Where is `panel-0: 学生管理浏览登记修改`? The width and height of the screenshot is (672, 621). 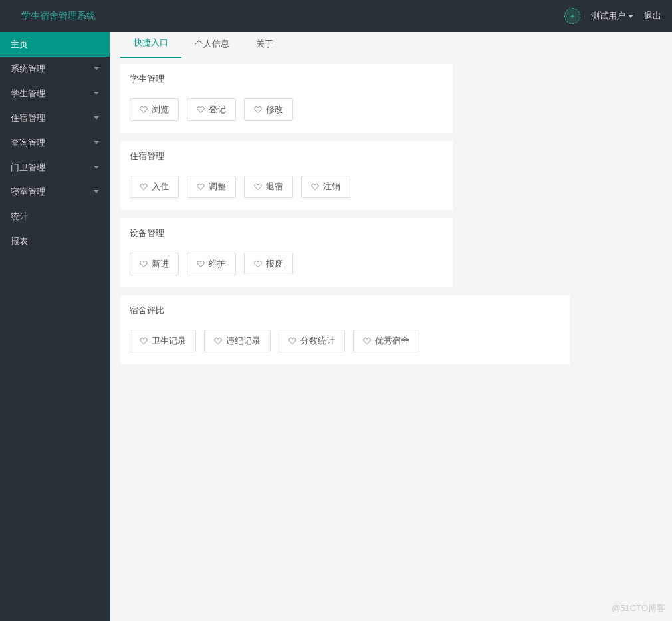 panel-0: 学生管理浏览登记修改 is located at coordinates (286, 98).